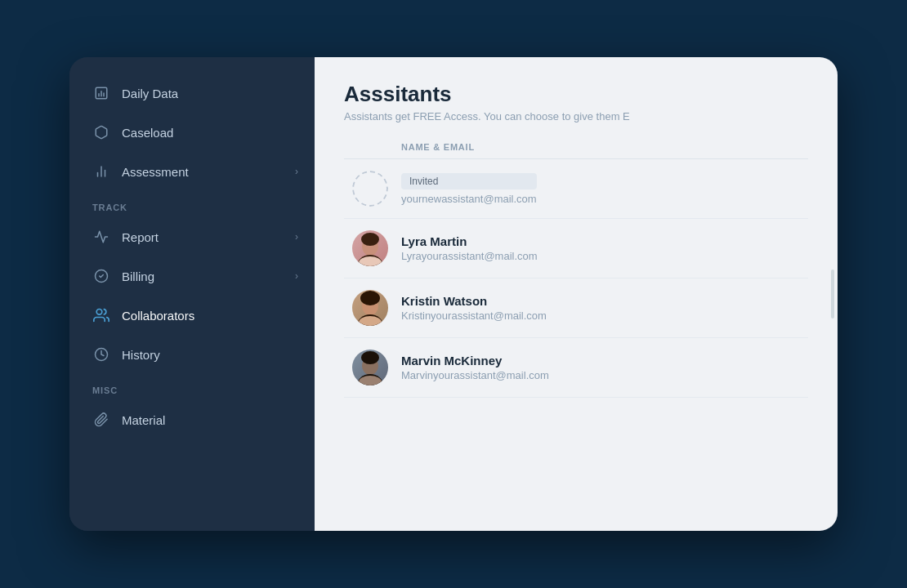  Describe the element at coordinates (474, 315) in the screenshot. I see `assistant-email: Kristinyourassistant@mail.com` at that location.